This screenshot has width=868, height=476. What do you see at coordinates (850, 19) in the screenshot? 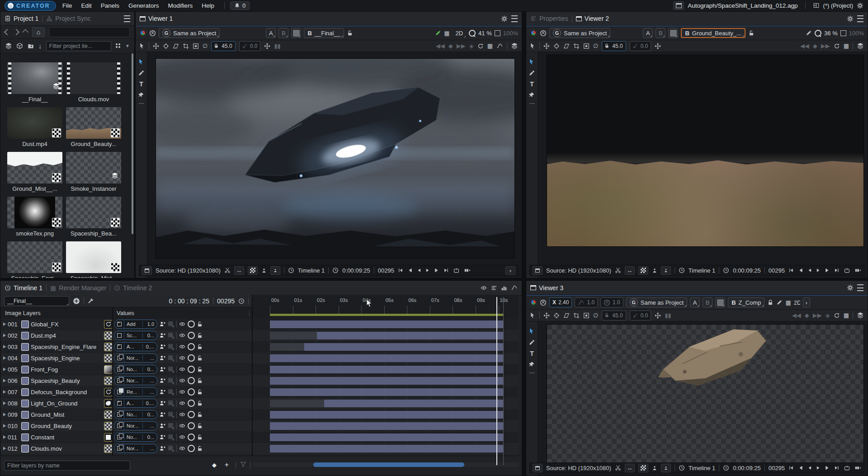
I see `viewer2-settings-icon` at bounding box center [850, 19].